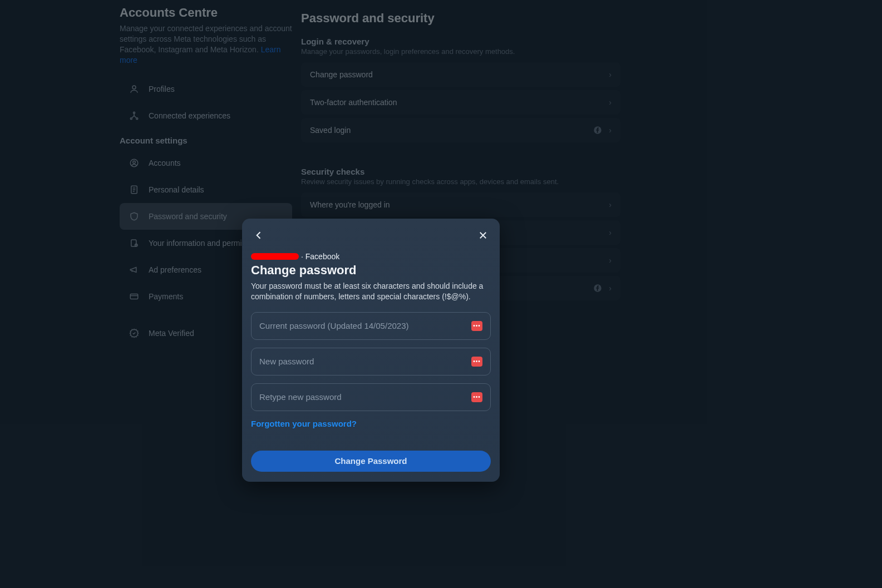 The height and width of the screenshot is (588, 882). Describe the element at coordinates (371, 350) in the screenshot. I see `change-password-modal: · Facebook Change password Your password…` at that location.